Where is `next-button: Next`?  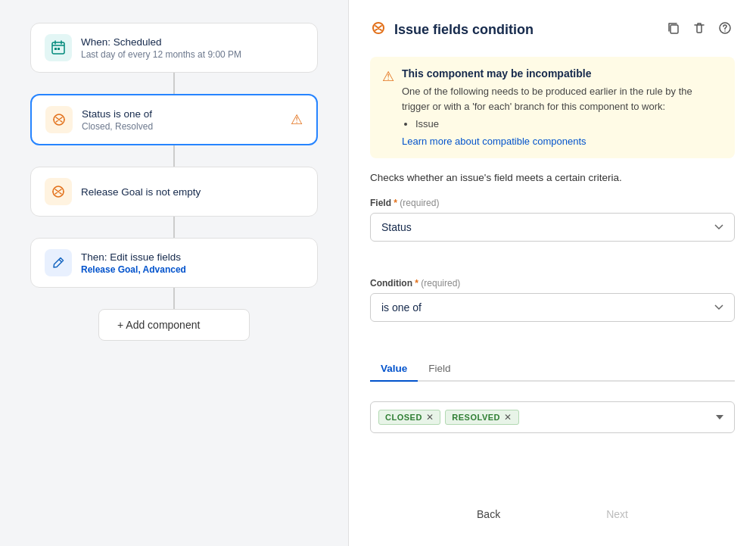
next-button: Next is located at coordinates (618, 514).